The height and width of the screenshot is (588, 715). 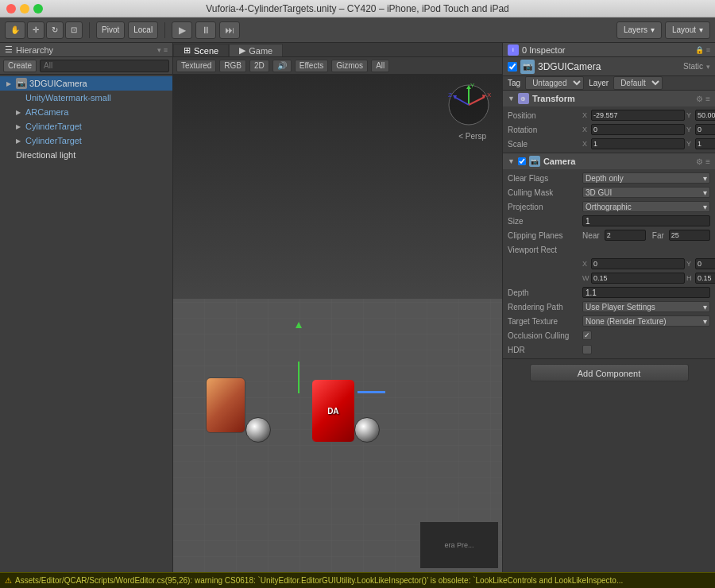 I want to click on hier-item-cylinder2: ▶ CylinderTarget, so click(x=86, y=141).